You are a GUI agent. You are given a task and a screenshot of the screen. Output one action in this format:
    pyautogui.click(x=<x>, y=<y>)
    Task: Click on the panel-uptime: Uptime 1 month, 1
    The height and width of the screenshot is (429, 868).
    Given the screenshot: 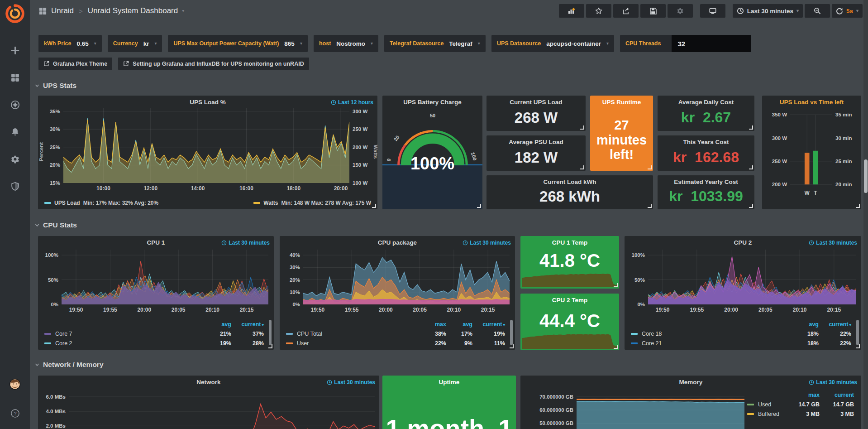 What is the action you would take?
    pyautogui.click(x=449, y=402)
    